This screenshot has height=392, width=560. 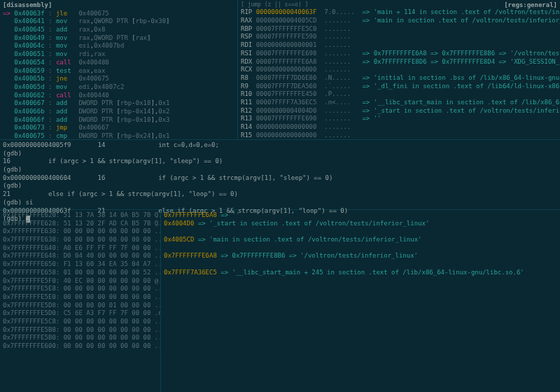 I want to click on memory-row: 0x7FFFFFFFE620: 51 13 7A 38 14 0A B5 7B …, so click(x=80, y=216).